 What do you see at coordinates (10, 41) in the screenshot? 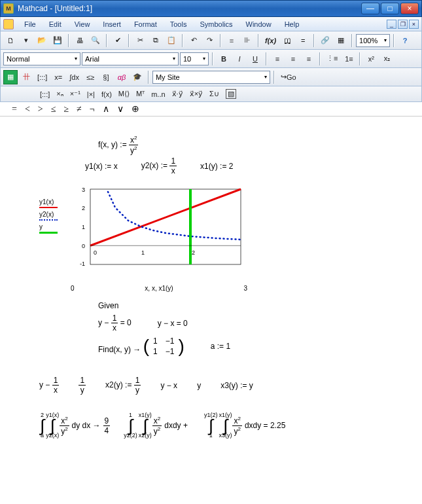
I see `new-button: 🗋` at bounding box center [10, 41].